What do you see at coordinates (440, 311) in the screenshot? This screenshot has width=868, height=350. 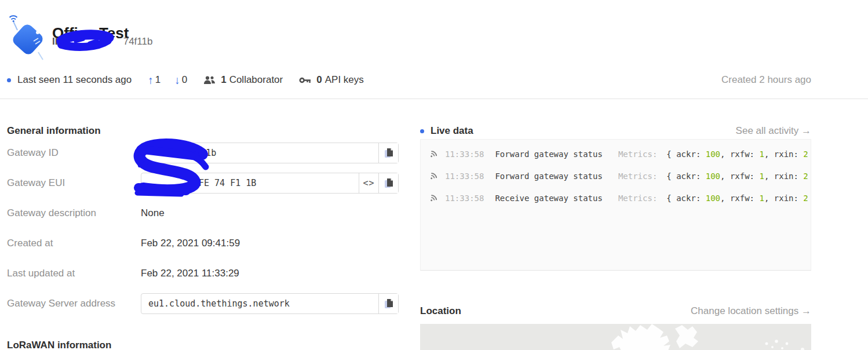 I see `location-heading: Location` at bounding box center [440, 311].